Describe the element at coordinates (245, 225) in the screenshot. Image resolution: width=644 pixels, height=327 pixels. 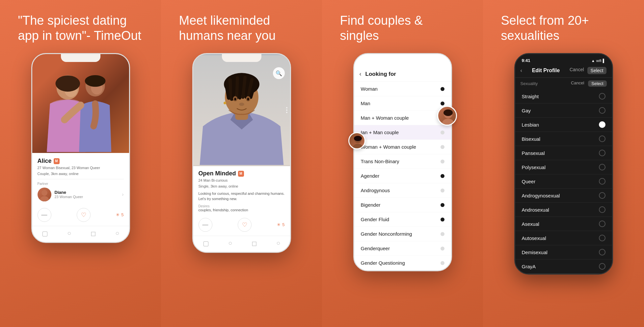
I see `heart-button-2: ♡` at that location.